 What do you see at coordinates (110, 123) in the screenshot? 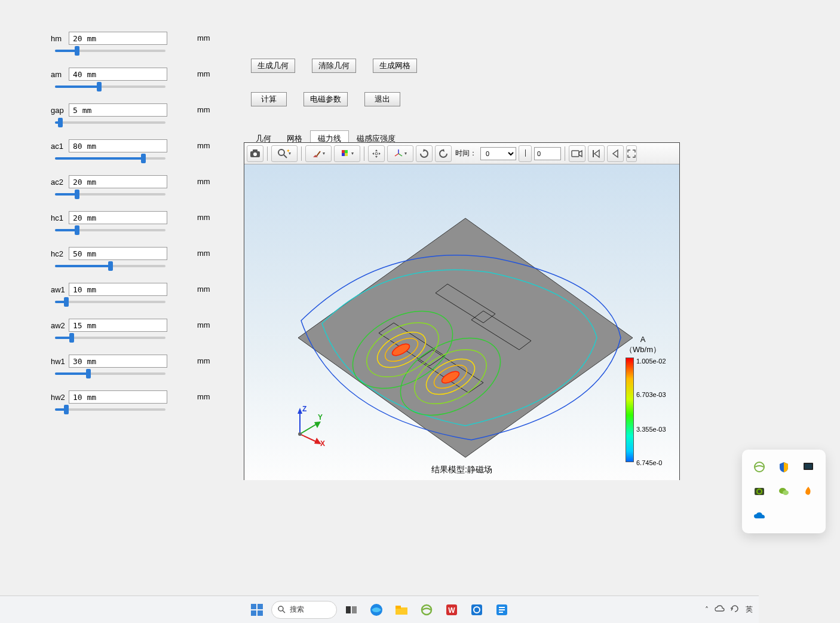
I see `param-slider-gap` at bounding box center [110, 123].